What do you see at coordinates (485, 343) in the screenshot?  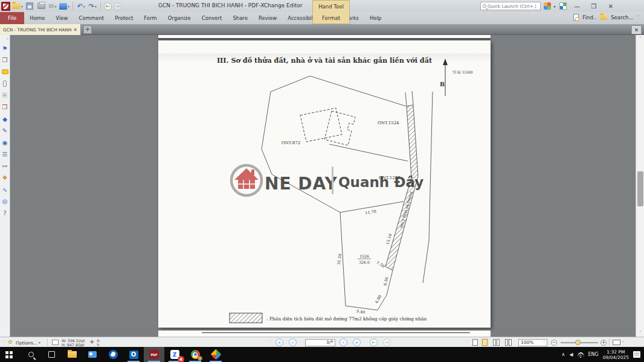 I see `fit-width-view-icon` at bounding box center [485, 343].